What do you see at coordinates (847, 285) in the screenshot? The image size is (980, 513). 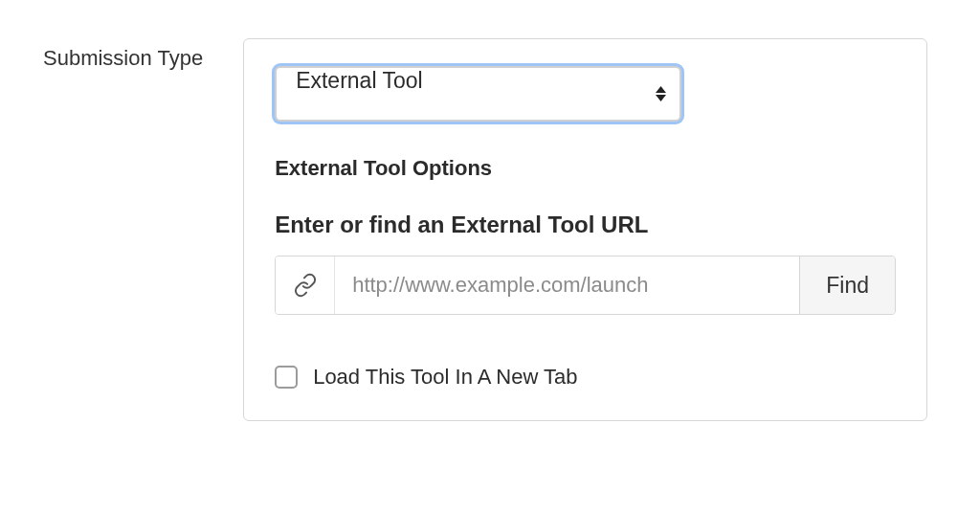 I see `find-button: Find` at bounding box center [847, 285].